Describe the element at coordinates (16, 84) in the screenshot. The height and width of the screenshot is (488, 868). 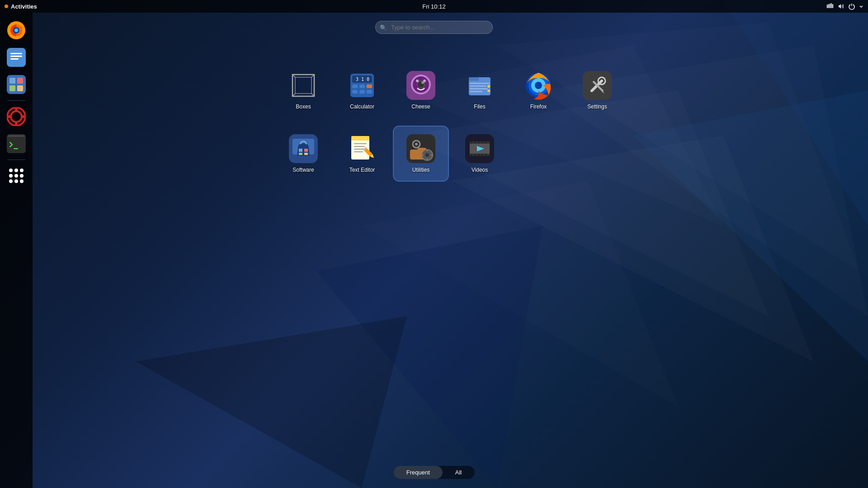
I see `dock-item-software` at that location.